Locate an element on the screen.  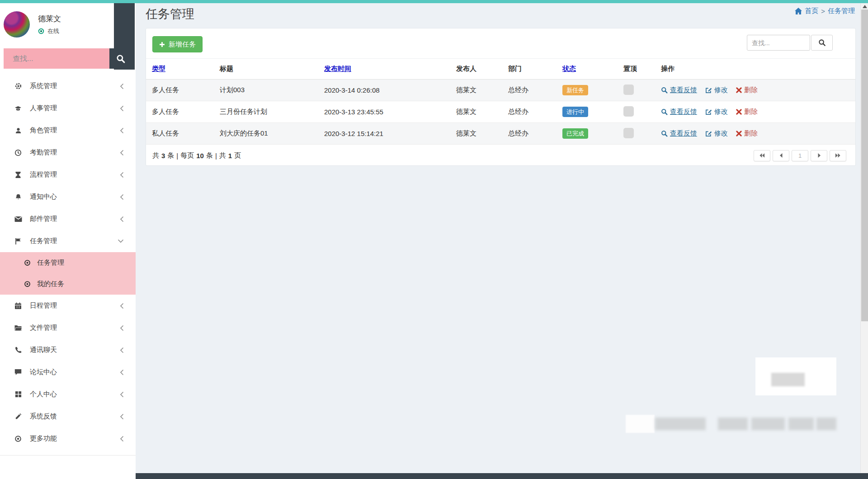
home-icon is located at coordinates (798, 11).